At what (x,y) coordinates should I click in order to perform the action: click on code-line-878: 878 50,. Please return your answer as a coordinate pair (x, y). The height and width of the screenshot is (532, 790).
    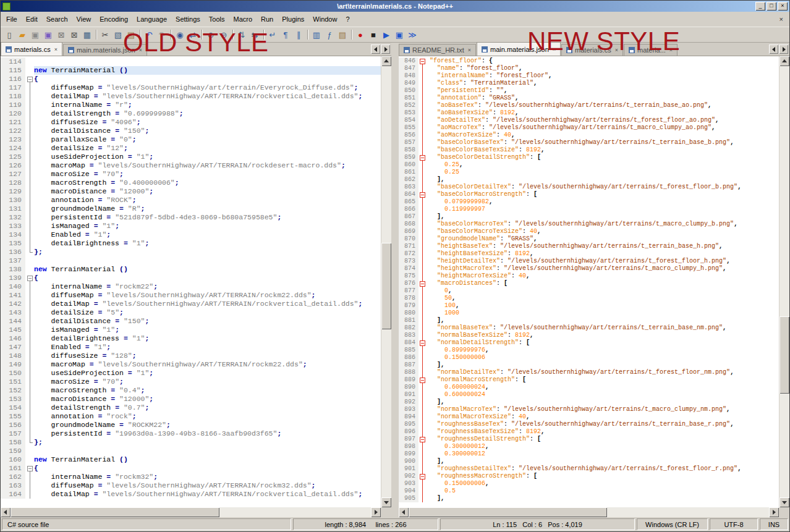
    Looking at the image, I should click on (588, 298).